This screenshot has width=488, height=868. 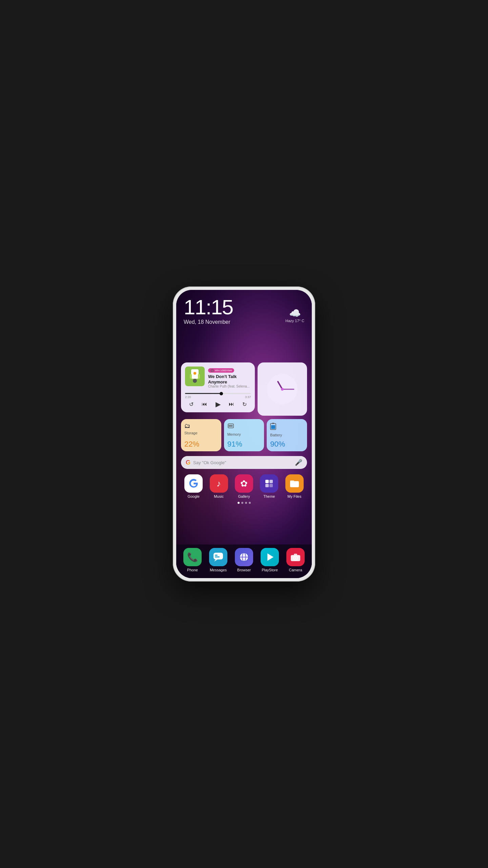 I want to click on dock-messages: Messages, so click(x=218, y=560).